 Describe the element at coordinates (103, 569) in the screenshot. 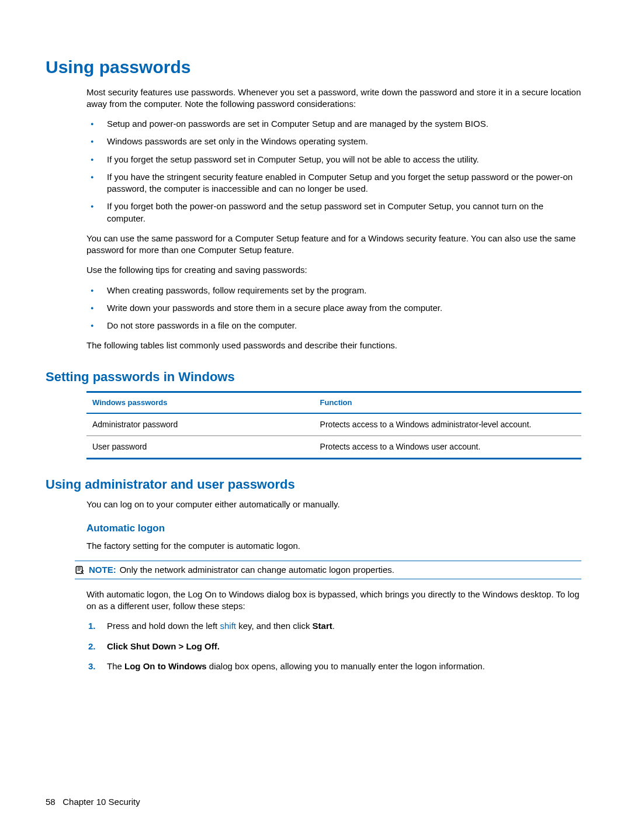

I see `note-label: NOTE:` at that location.